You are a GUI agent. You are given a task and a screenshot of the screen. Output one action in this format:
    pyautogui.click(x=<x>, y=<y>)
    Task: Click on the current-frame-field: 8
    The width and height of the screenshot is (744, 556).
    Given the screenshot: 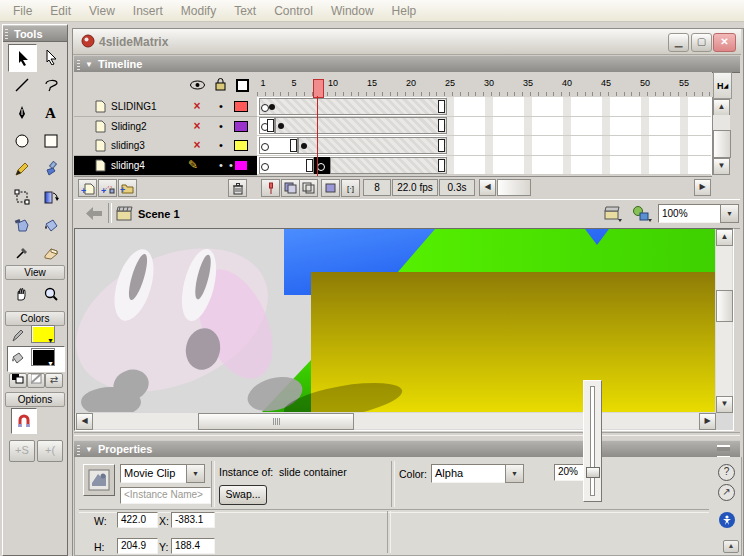 What is the action you would take?
    pyautogui.click(x=377, y=188)
    